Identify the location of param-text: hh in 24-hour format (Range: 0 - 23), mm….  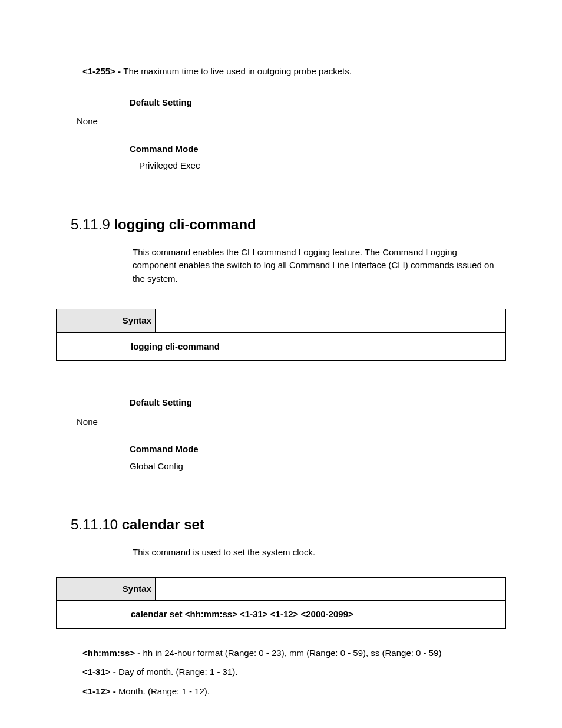
(292, 653).